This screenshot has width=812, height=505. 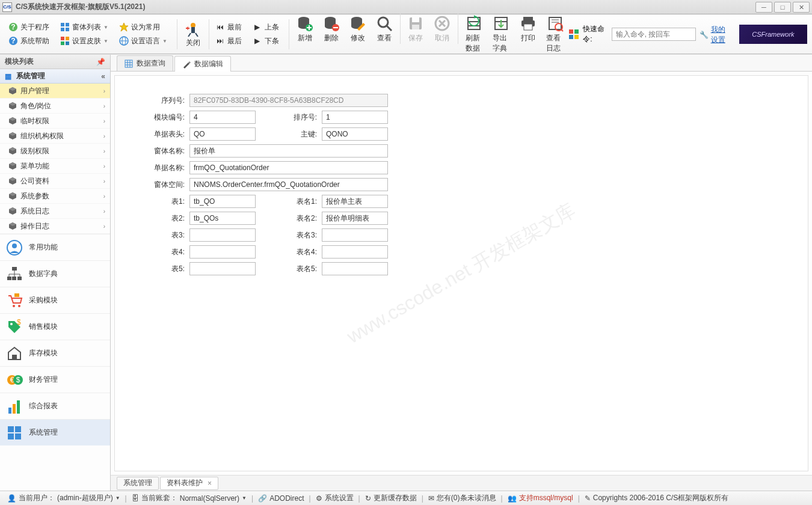 What do you see at coordinates (355, 218) in the screenshot?
I see `tn2-input` at bounding box center [355, 218].